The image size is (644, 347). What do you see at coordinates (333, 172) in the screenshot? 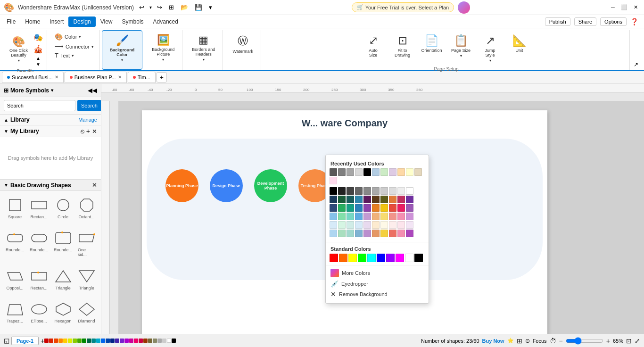
I see `swatch-gray1` at bounding box center [333, 172].